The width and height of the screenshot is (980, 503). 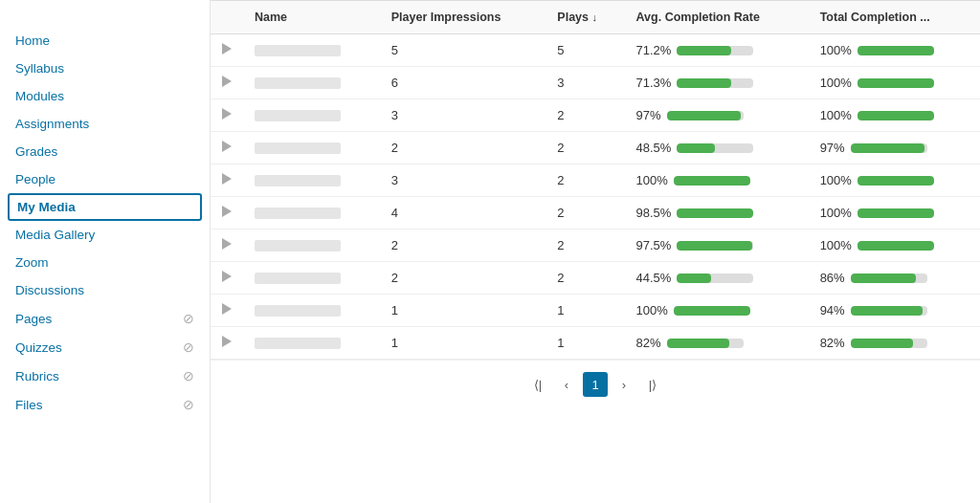 What do you see at coordinates (655, 50) in the screenshot?
I see `avg-completion-value: 71.2%` at bounding box center [655, 50].